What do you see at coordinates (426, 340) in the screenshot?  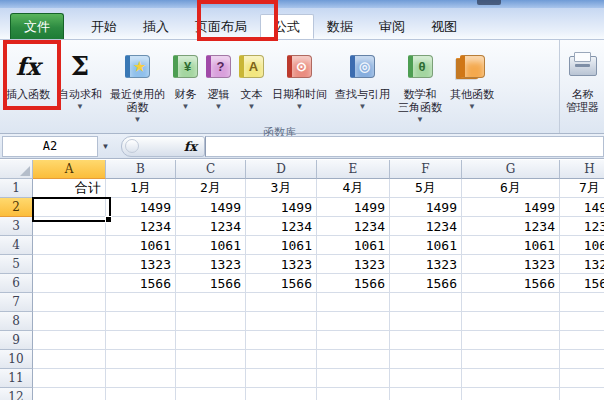 I see `cell-F9` at bounding box center [426, 340].